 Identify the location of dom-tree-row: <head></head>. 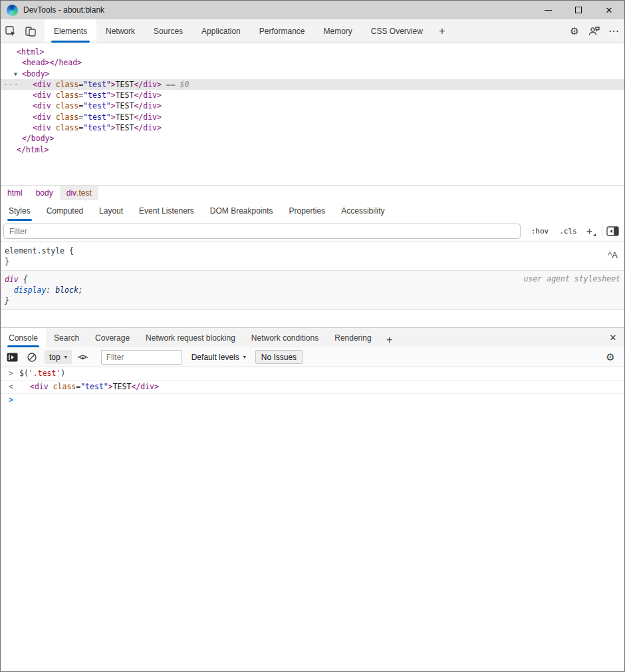
(312, 63).